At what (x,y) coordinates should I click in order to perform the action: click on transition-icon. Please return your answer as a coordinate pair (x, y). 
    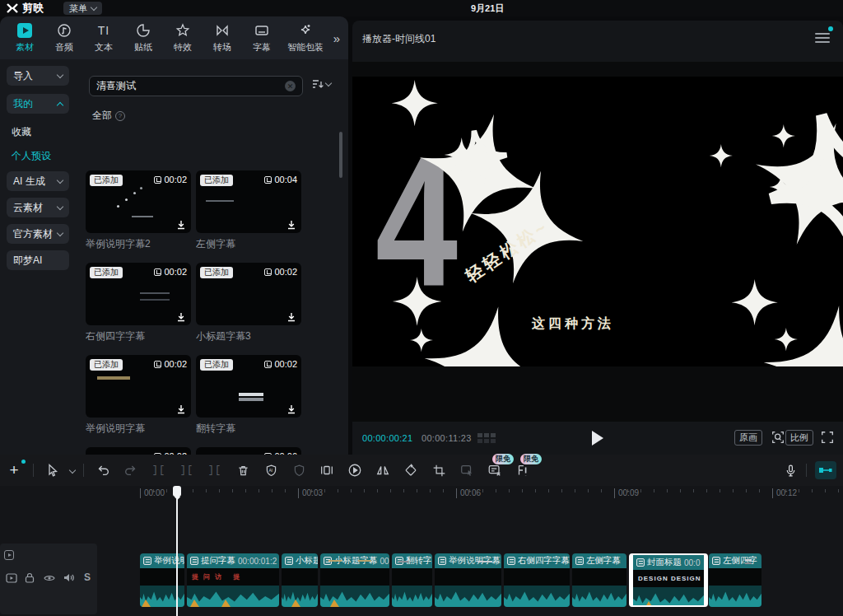
    Looking at the image, I should click on (222, 30).